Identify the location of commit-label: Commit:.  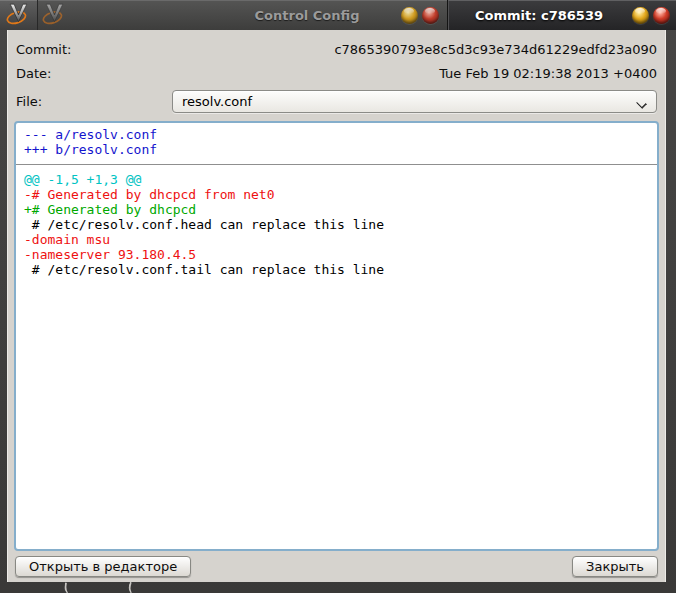
(94, 50).